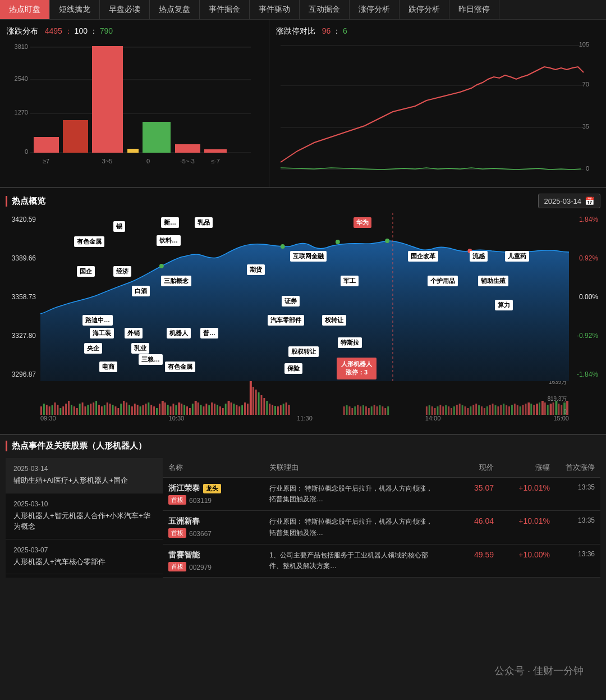  I want to click on label-state-enterprise: 国企, so click(86, 272).